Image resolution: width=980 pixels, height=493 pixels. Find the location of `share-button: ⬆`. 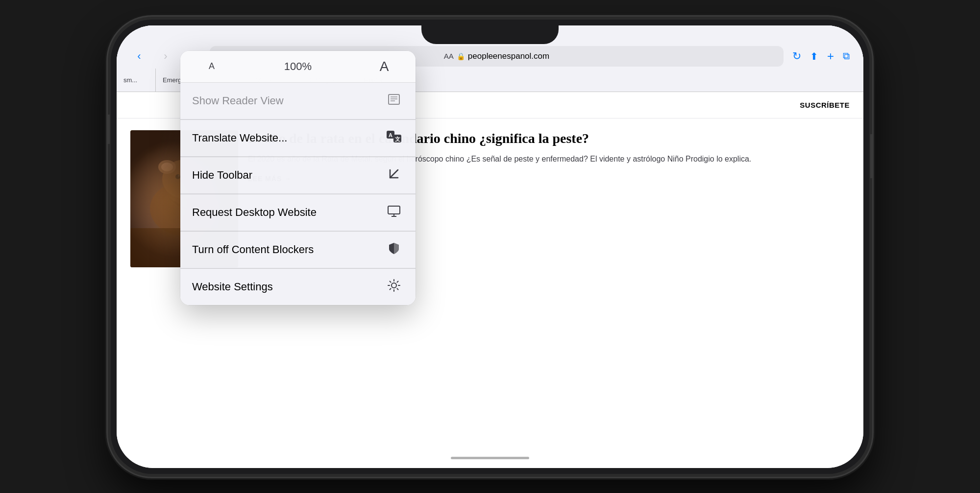

share-button: ⬆ is located at coordinates (814, 56).